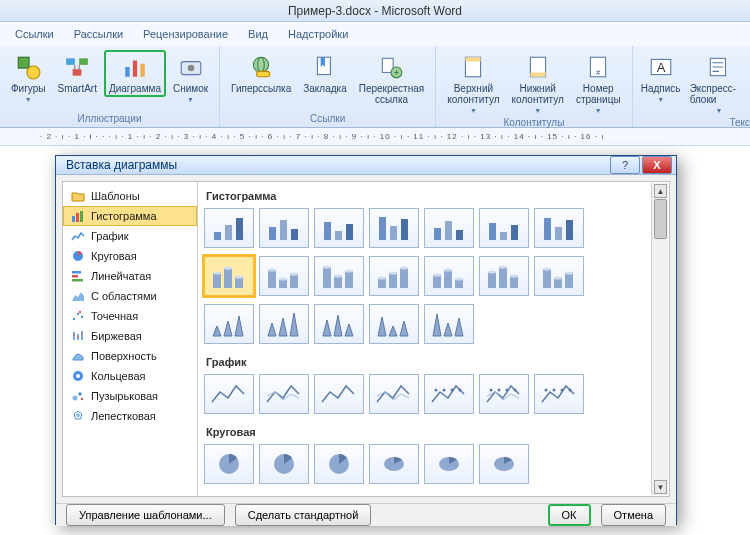  What do you see at coordinates (76, 74) in the screenshot?
I see `smartart-button: SmartArt` at bounding box center [76, 74].